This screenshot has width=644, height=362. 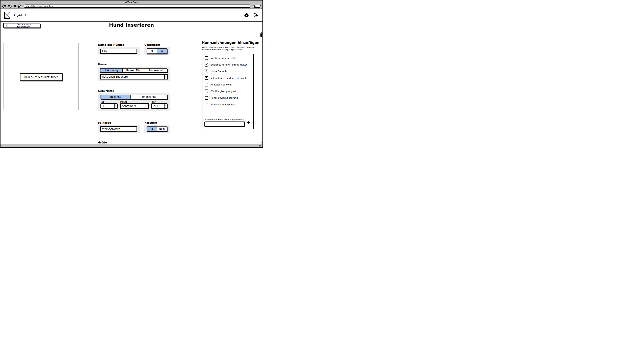 What do you see at coordinates (160, 106) in the screenshot?
I see `year-dropdown: 2017 ▼` at bounding box center [160, 106].